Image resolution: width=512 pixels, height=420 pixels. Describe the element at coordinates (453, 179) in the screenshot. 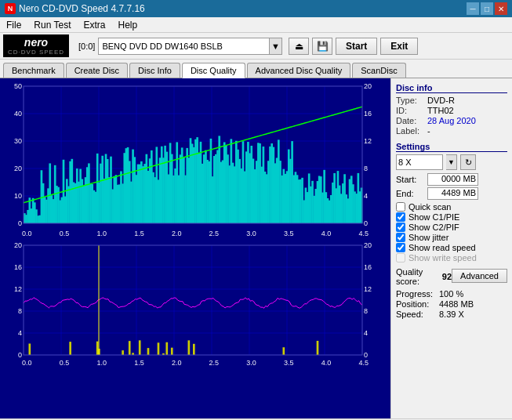

I see `start-mb-input: 0000 MB` at that location.